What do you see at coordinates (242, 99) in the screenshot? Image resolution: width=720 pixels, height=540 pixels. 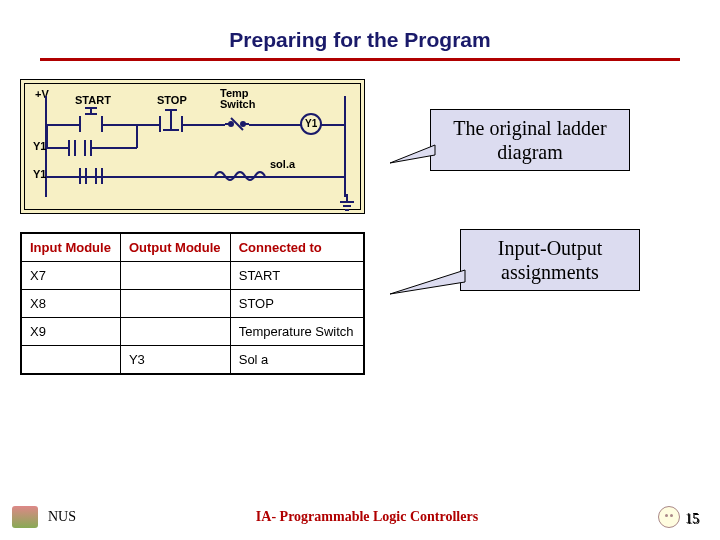 I see `temp-label: Temp Switch` at bounding box center [242, 99].